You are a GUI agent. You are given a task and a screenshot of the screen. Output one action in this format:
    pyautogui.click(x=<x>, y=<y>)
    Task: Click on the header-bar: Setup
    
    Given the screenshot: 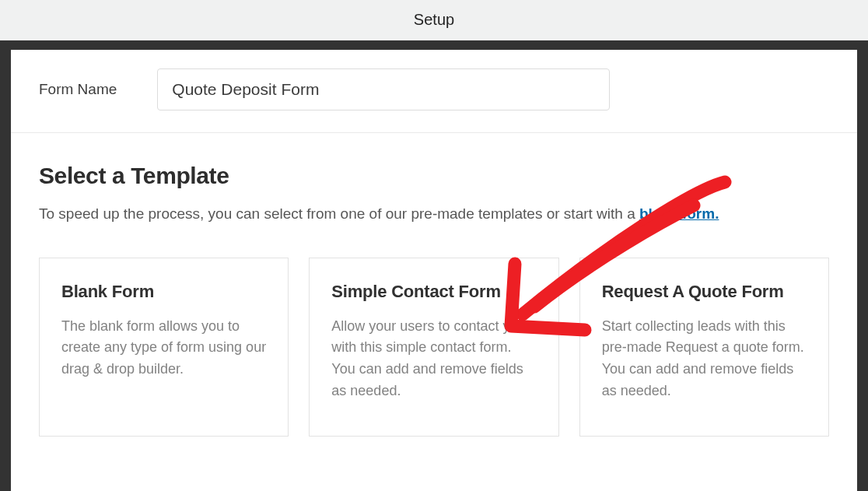 What is the action you would take?
    pyautogui.click(x=434, y=20)
    